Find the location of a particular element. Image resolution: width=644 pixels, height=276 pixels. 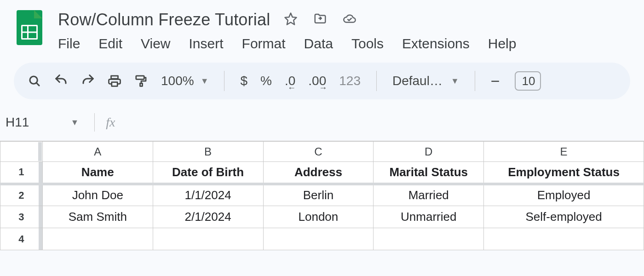

menu-edit: Edit is located at coordinates (110, 44).